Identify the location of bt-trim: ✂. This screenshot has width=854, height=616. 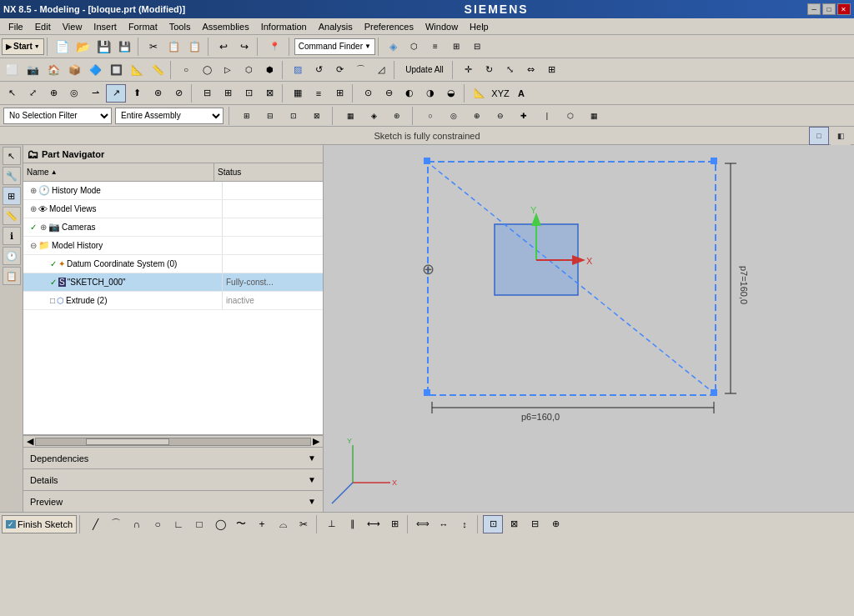
(304, 524).